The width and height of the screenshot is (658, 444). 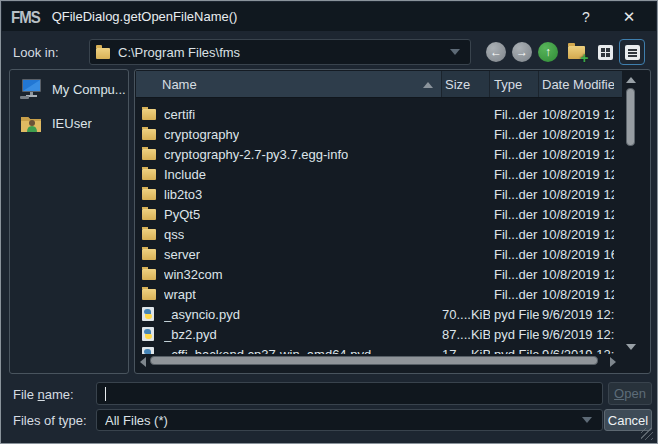 What do you see at coordinates (379, 294) in the screenshot?
I see `file-row: wraptFil...der10/8/2019 12:49` at bounding box center [379, 294].